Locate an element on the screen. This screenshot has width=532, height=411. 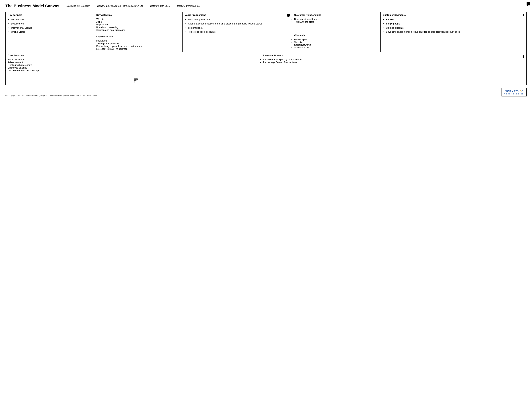
customer-relationships-list: Discount at local brands Trust with the … is located at coordinates (336, 20).